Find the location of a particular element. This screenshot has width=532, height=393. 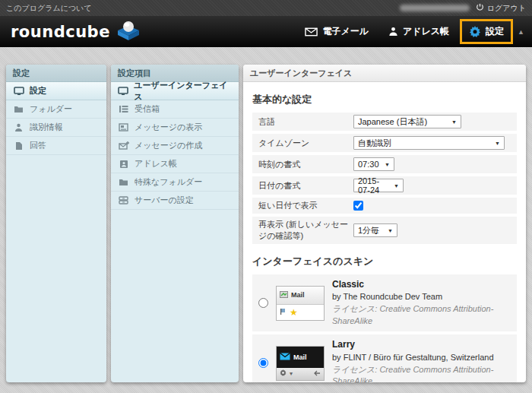

timezone-select: 自動識別▼ is located at coordinates (429, 143).